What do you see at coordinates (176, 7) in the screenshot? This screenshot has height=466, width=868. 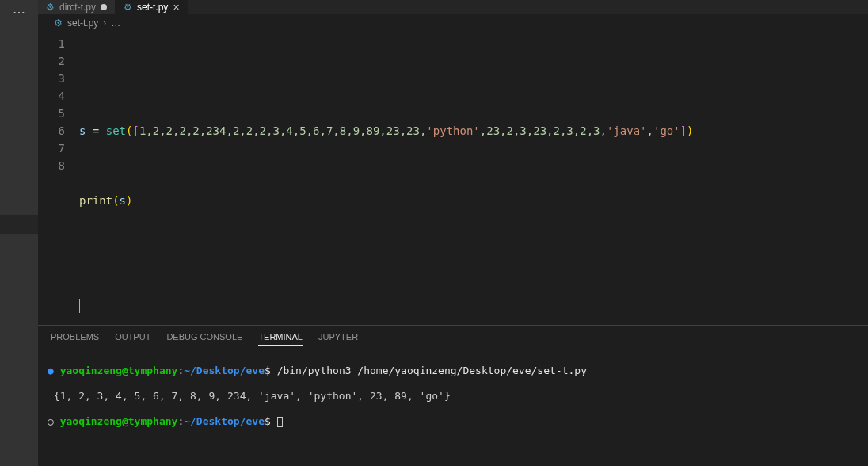 I see `close-icon: ×` at bounding box center [176, 7].